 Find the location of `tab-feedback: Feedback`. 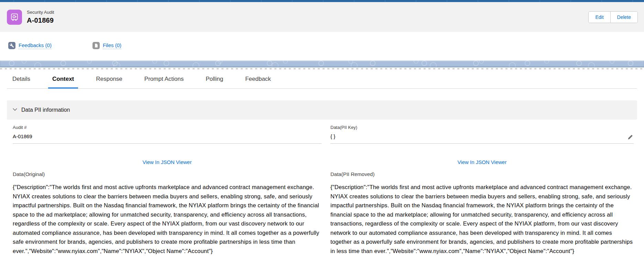

tab-feedback: Feedback is located at coordinates (258, 79).